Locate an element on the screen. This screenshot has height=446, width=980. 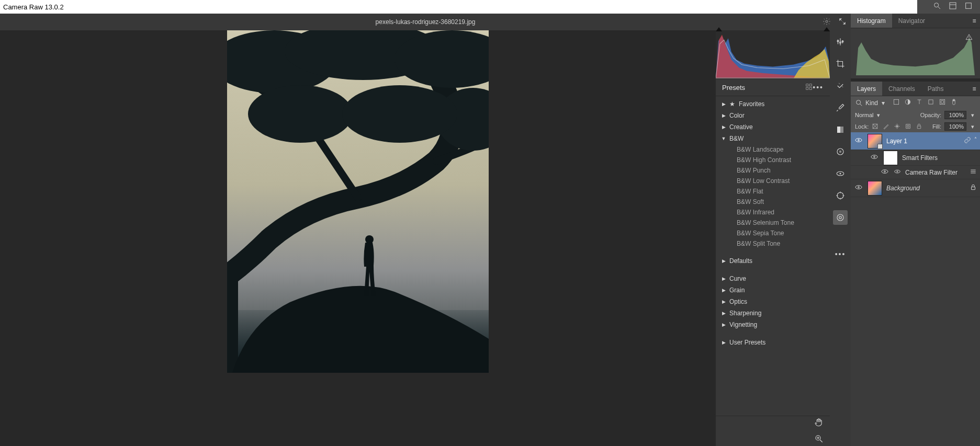
preset-group: ▶User Presets is located at coordinates (773, 342).